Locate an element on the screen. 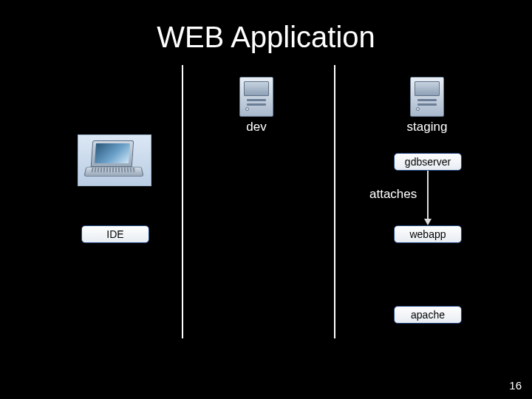 This screenshot has height=399, width=532. client-laptop-icon is located at coordinates (115, 160).